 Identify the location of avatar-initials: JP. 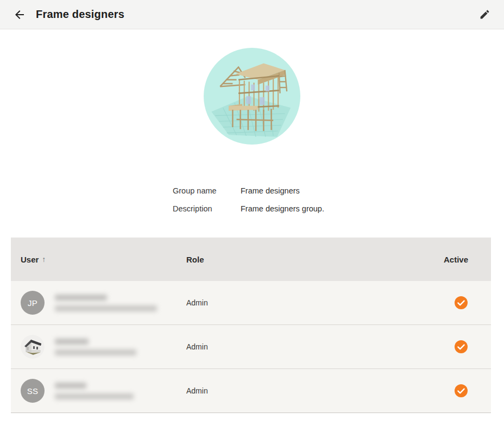
(33, 303).